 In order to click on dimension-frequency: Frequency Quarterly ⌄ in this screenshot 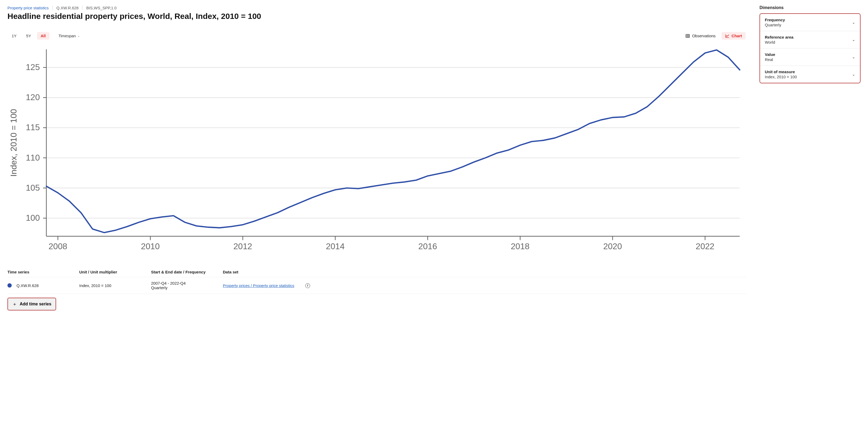, I will do `click(810, 22)`.